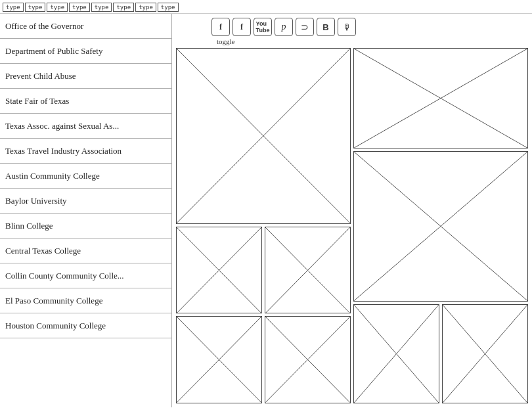 Image resolution: width=532 pixels, height=408 pixels. What do you see at coordinates (242, 27) in the screenshot?
I see `facebook-alt-icon: f` at bounding box center [242, 27].